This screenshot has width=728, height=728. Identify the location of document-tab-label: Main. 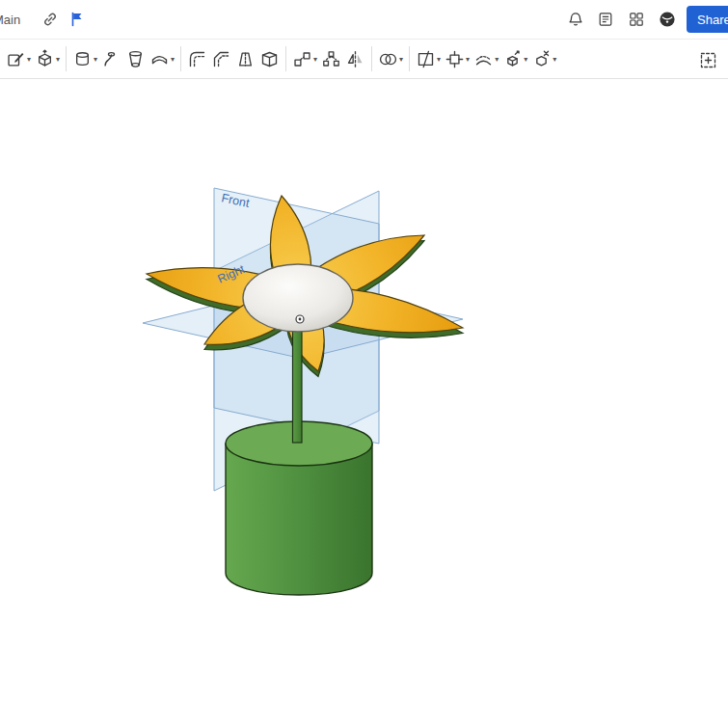
(10, 19).